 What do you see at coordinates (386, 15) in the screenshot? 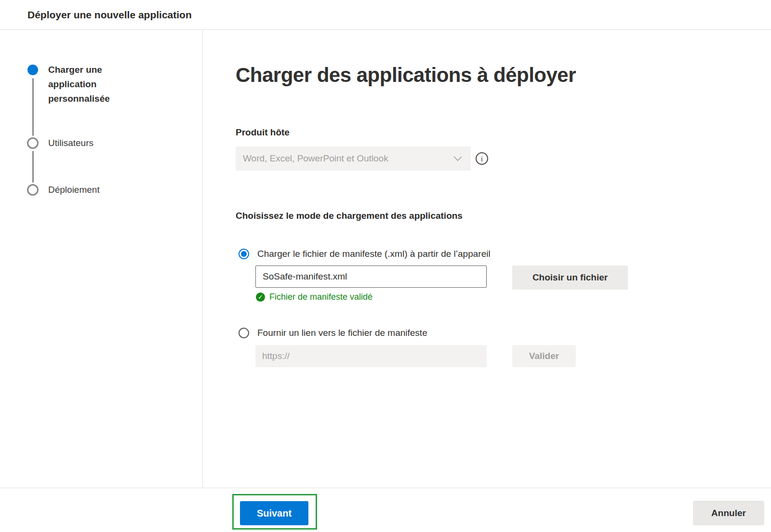
I see `dialog-header: Déployer une nouvelle application` at bounding box center [386, 15].